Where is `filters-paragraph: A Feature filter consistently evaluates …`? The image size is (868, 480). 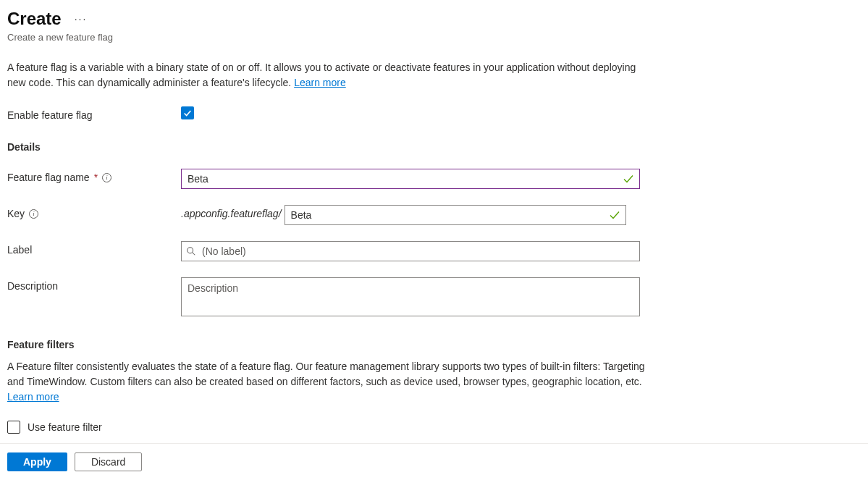
filters-paragraph: A Feature filter consistently evaluates … is located at coordinates (332, 382).